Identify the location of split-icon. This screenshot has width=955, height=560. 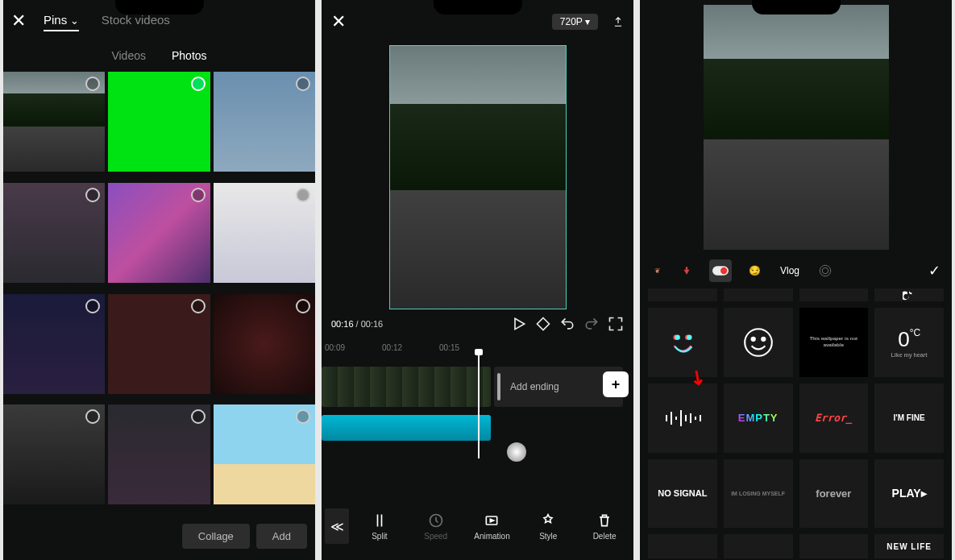
(380, 521).